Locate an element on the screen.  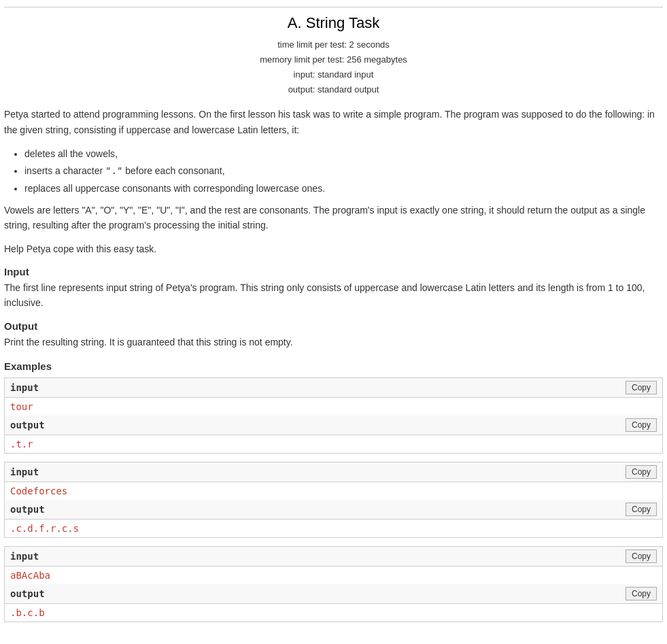
output-label-2: output is located at coordinates (27, 509).